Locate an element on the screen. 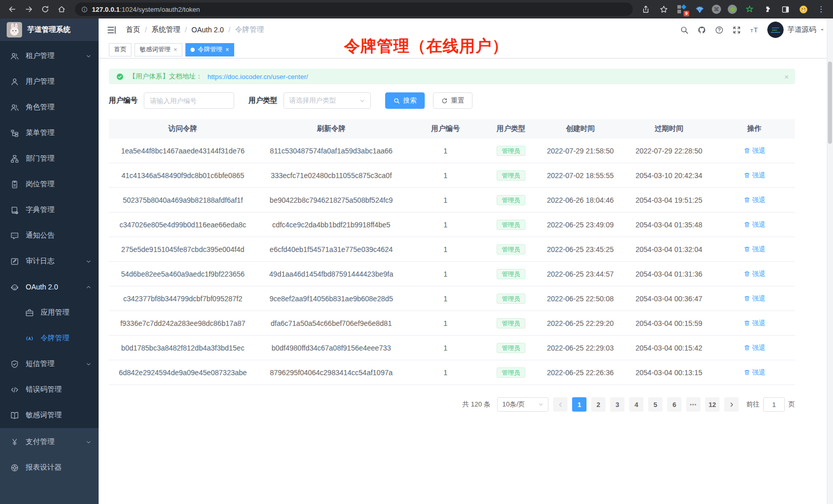 The height and width of the screenshot is (504, 833). trash-icon is located at coordinates (747, 348).